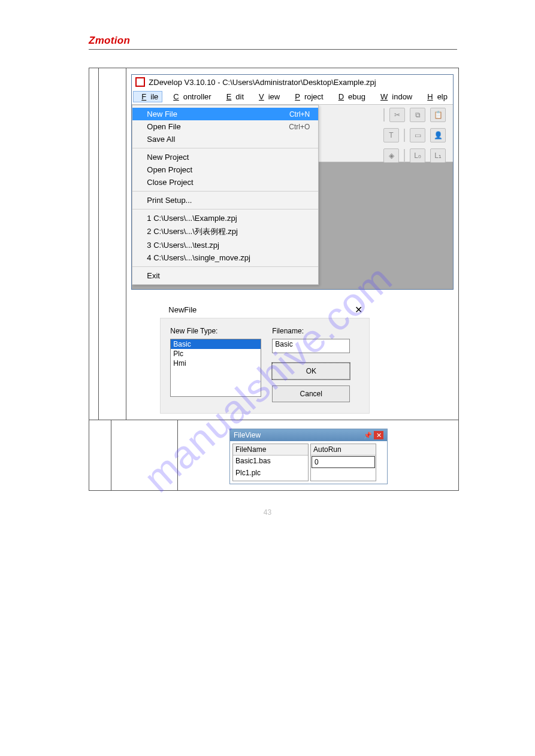 This screenshot has height=756, width=535. I want to click on menuitem-open-file: Open File Ctrl+O, so click(225, 127).